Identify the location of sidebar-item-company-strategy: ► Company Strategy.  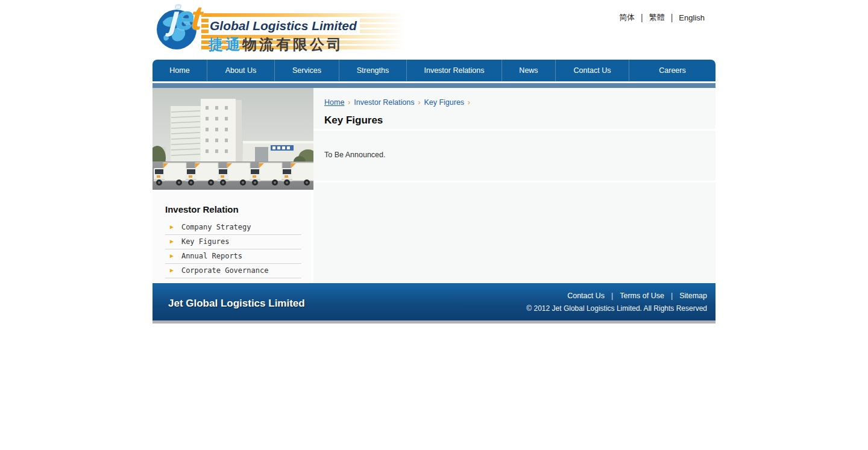
(233, 228).